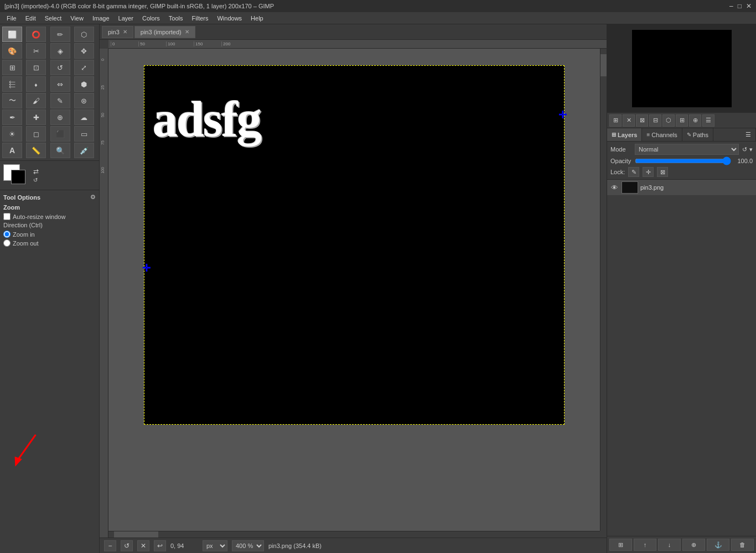  What do you see at coordinates (12, 84) in the screenshot?
I see `tool-shear: ⬱` at bounding box center [12, 84].